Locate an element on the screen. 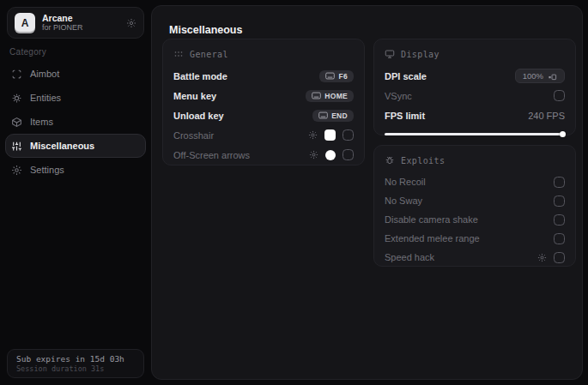 The width and height of the screenshot is (588, 385). menu-key-value: HOME is located at coordinates (336, 96).